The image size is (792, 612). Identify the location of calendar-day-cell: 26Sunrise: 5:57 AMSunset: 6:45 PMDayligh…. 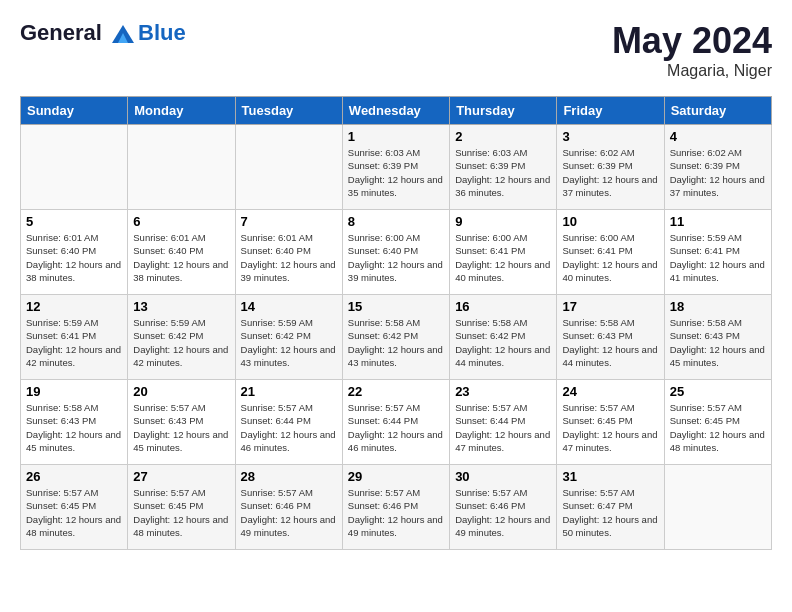
(74, 508).